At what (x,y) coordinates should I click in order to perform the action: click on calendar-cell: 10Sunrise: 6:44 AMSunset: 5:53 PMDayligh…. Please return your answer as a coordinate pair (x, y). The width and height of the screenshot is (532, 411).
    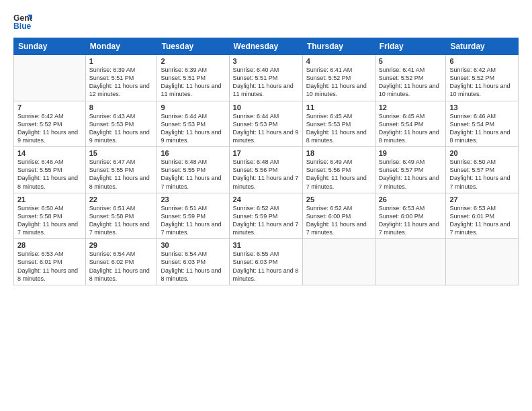
    Looking at the image, I should click on (266, 124).